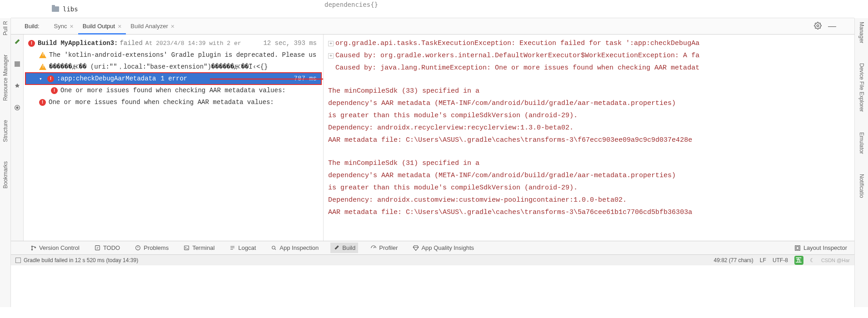 This screenshot has width=868, height=318. I want to click on structure-tool: Structure, so click(5, 131).